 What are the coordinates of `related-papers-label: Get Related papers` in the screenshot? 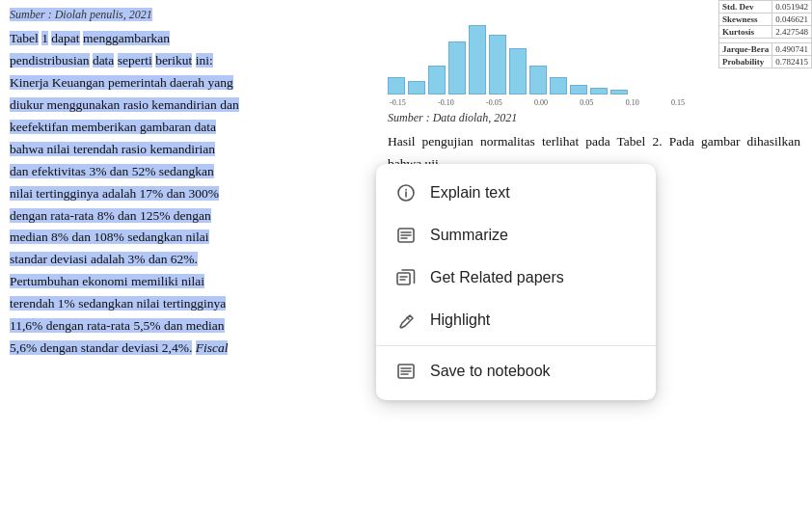 It's located at (498, 278).